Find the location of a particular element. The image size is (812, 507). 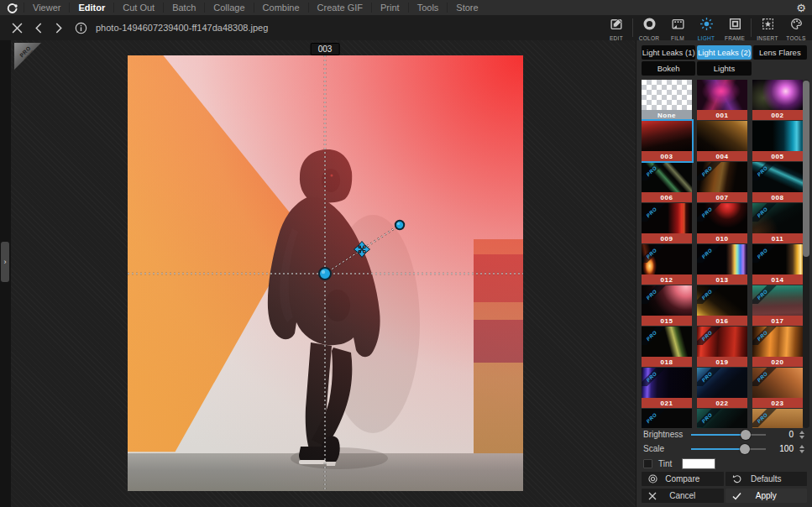

effect-thumbnail-021: 021PRO is located at coordinates (667, 388).